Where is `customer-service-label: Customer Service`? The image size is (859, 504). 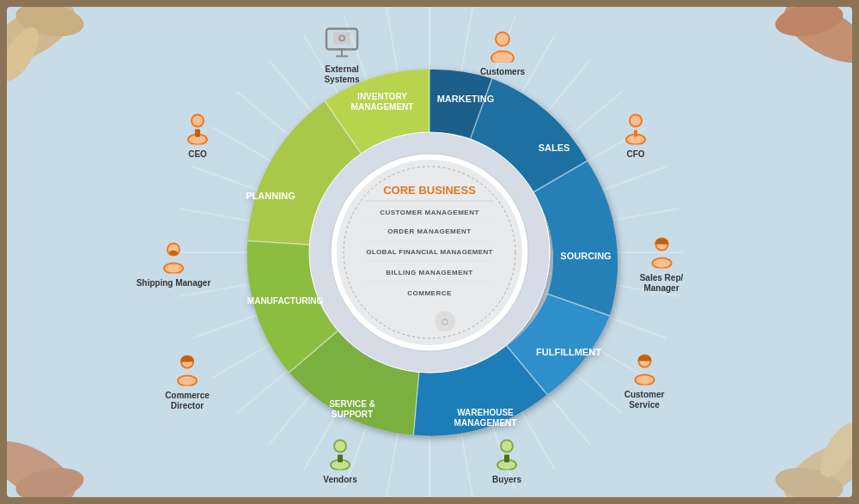 customer-service-label: Customer Service is located at coordinates (644, 400).